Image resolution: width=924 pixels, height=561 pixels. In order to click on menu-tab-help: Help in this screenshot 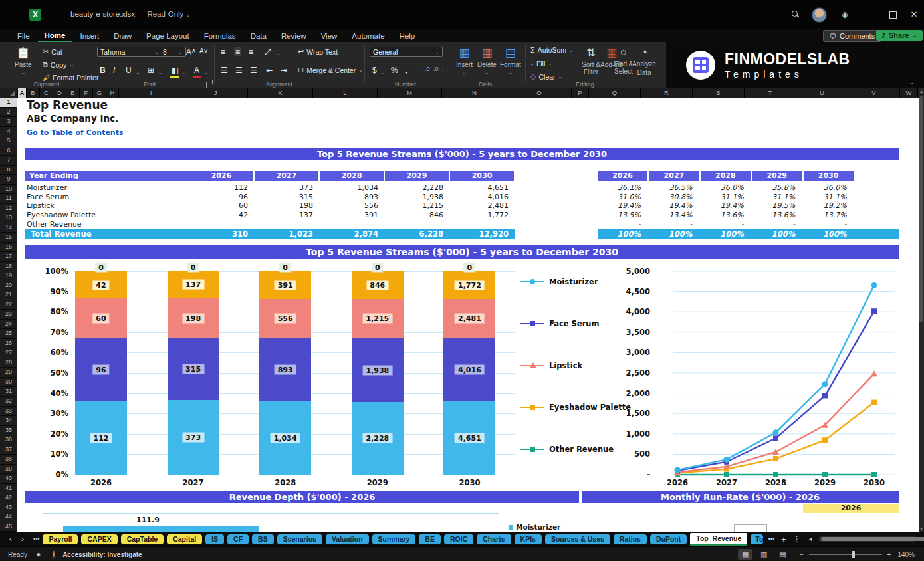, I will do `click(407, 36)`.